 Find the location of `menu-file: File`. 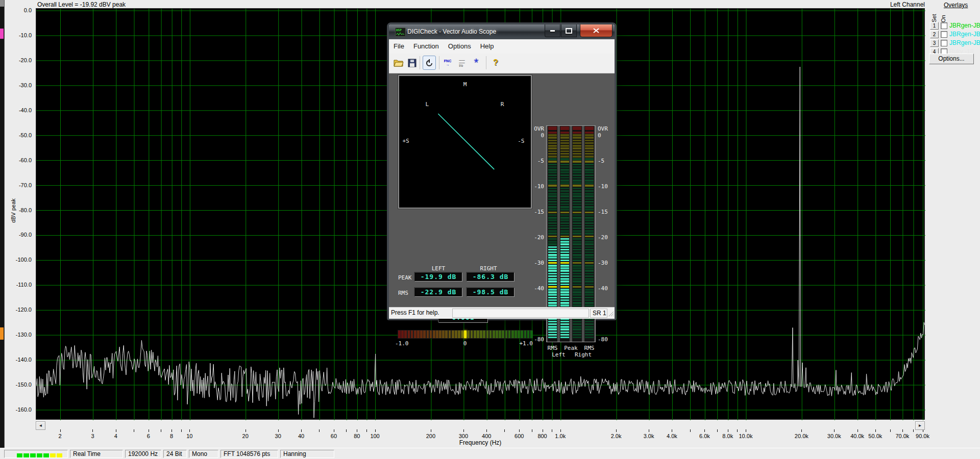

menu-file: File is located at coordinates (399, 46).